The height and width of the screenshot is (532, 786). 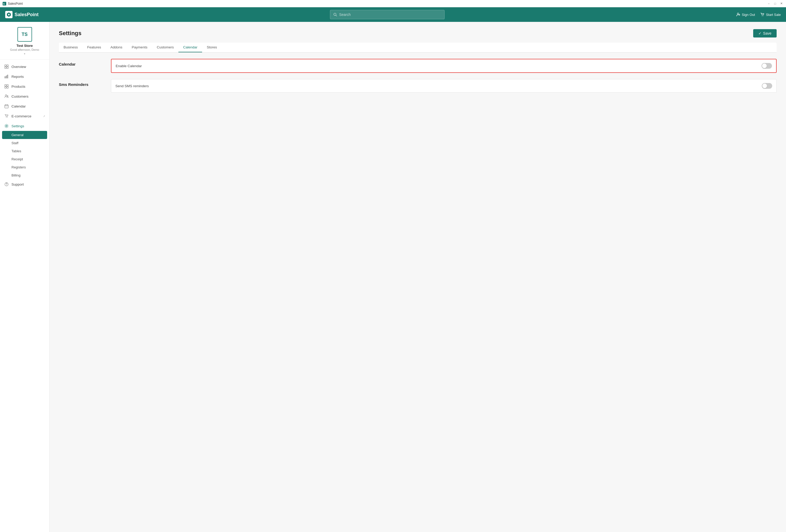 What do you see at coordinates (25, 50) in the screenshot?
I see `greeting: Good afternoon, Demo` at bounding box center [25, 50].